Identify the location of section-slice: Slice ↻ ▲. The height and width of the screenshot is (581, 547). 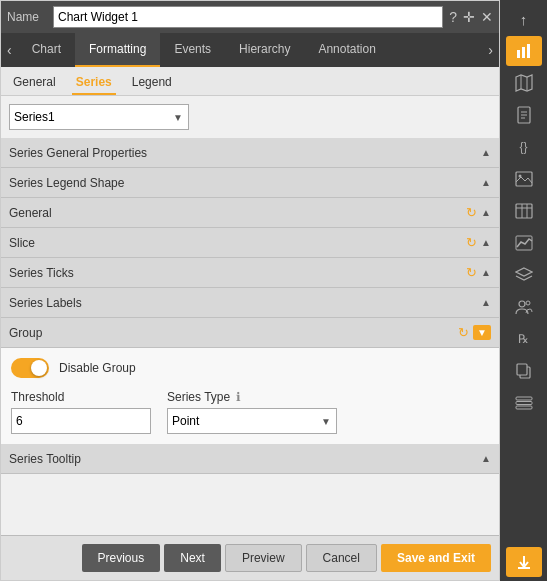
(250, 243).